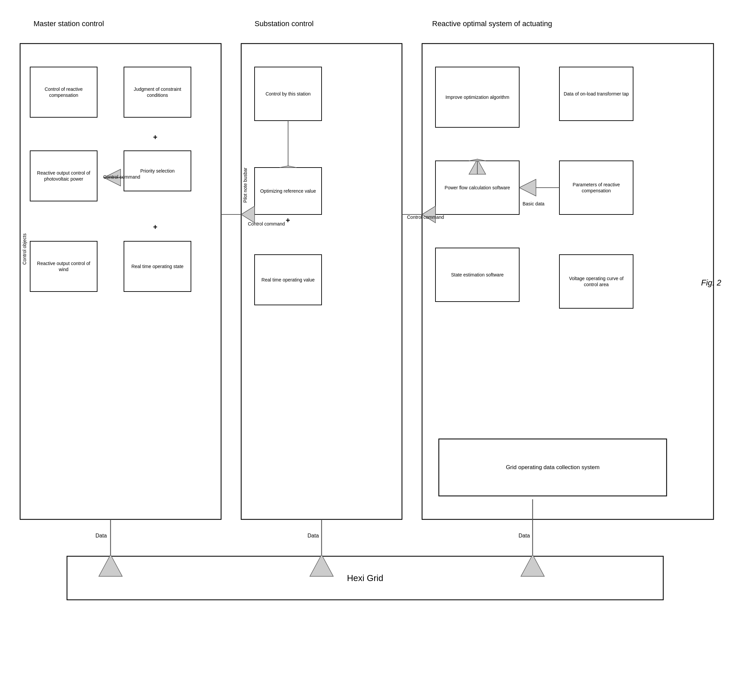 Image resolution: width=748 pixels, height=700 pixels. Describe the element at coordinates (64, 92) in the screenshot. I see `control-reactive-box: Control of reactive compensation` at that location.